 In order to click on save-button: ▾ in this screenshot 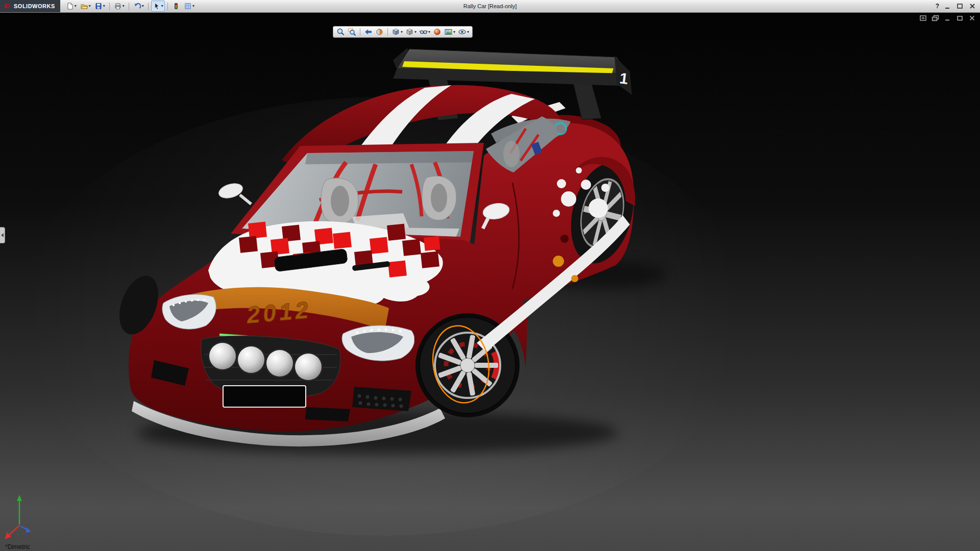, I will do `click(100, 6)`.